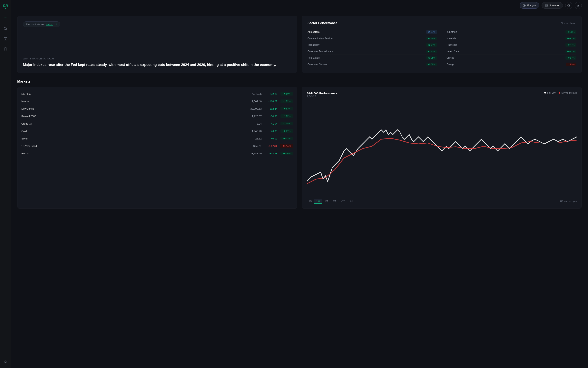  Describe the element at coordinates (551, 93) in the screenshot. I see `legend-label: S&P 500` at that location.